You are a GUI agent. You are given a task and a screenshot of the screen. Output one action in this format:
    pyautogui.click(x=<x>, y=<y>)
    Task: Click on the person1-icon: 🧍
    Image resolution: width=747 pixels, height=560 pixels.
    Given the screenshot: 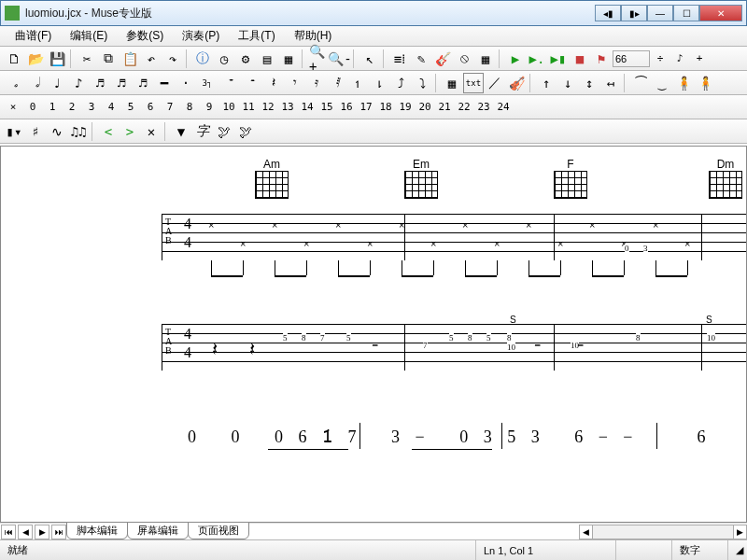 What is the action you would take?
    pyautogui.click(x=684, y=83)
    